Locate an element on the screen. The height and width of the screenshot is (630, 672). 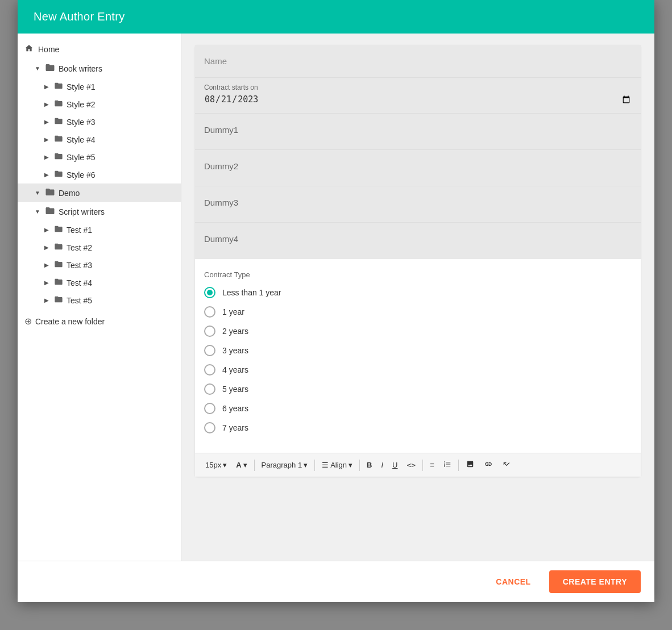
radio-circle-2-years is located at coordinates (210, 331).